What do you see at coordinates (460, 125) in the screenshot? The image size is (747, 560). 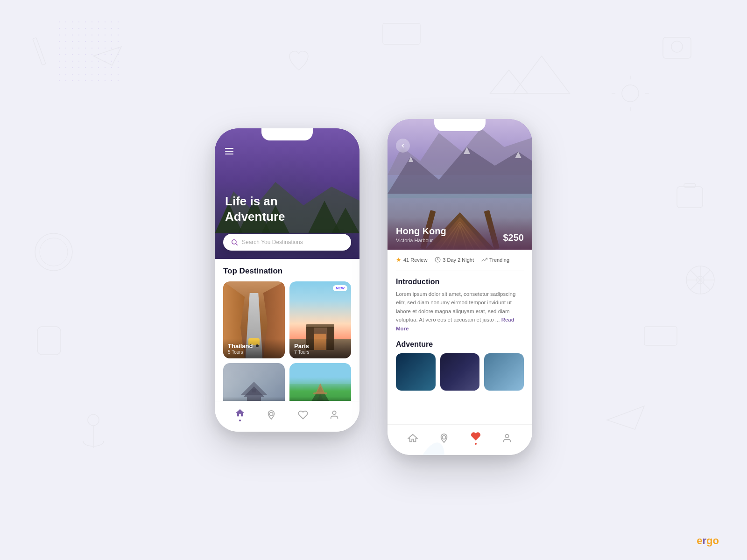 I see `phone-2-notch` at bounding box center [460, 125].